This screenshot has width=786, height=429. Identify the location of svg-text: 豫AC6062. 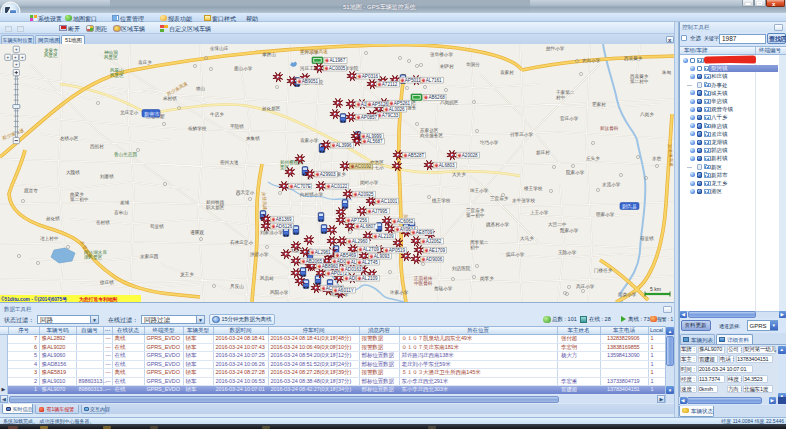
(403, 222).